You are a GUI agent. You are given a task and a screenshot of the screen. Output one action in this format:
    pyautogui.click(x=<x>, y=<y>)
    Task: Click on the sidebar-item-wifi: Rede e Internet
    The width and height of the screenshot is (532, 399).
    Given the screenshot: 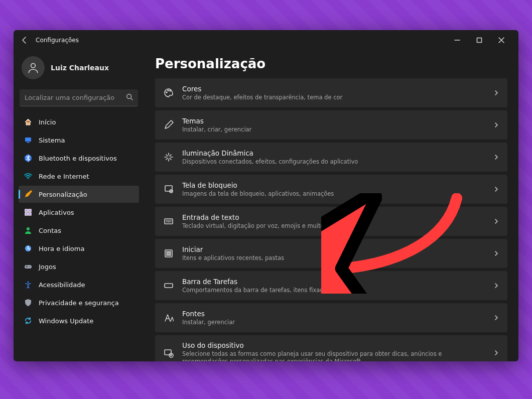 What is the action you would take?
    pyautogui.click(x=79, y=176)
    